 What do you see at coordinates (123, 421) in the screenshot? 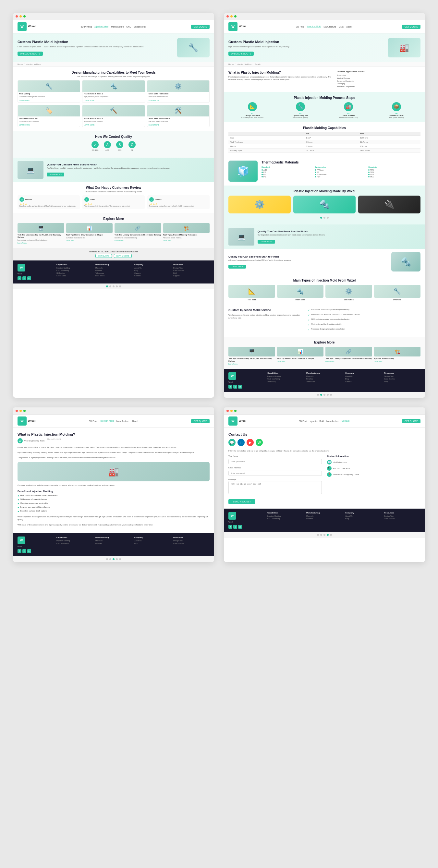
I see `nav-link-3c: Manufacture` at bounding box center [123, 421].